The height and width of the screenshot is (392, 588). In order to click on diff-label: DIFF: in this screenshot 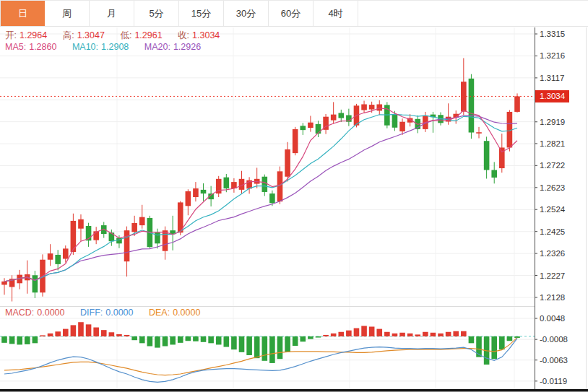, I will do `click(91, 313)`.